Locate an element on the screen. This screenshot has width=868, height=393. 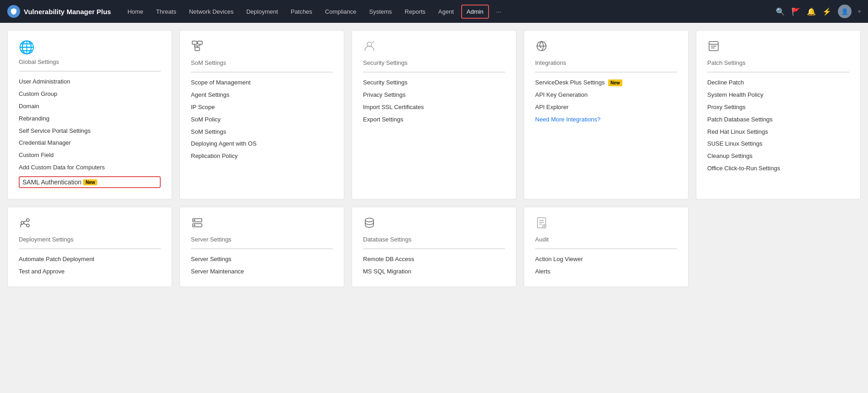
nav-deployment: Deployment is located at coordinates (262, 12).